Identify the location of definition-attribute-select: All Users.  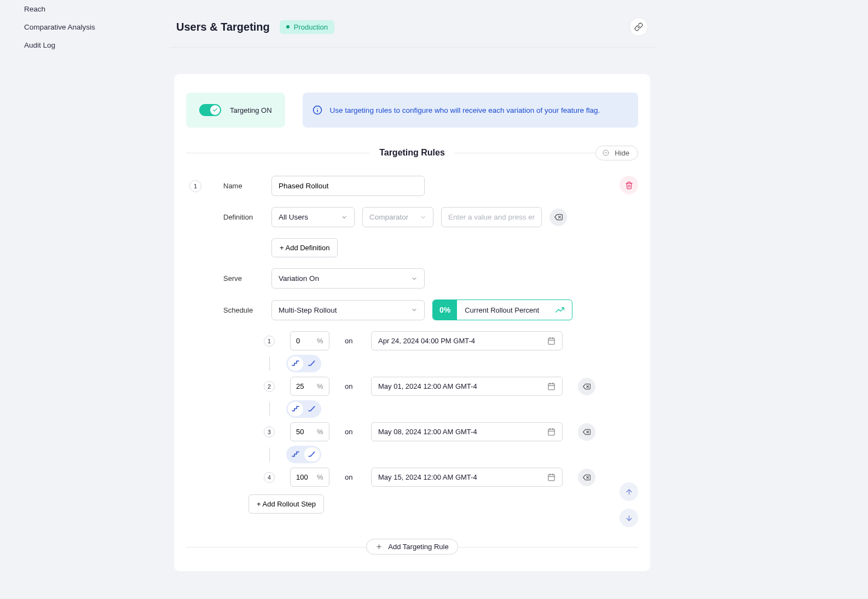
(313, 217).